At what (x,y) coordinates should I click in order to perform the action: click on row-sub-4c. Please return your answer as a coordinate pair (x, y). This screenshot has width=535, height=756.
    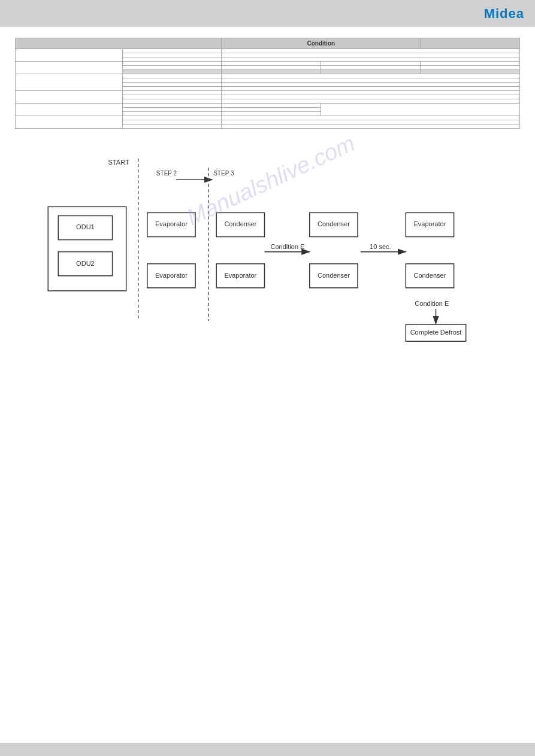
    Looking at the image, I should click on (172, 102).